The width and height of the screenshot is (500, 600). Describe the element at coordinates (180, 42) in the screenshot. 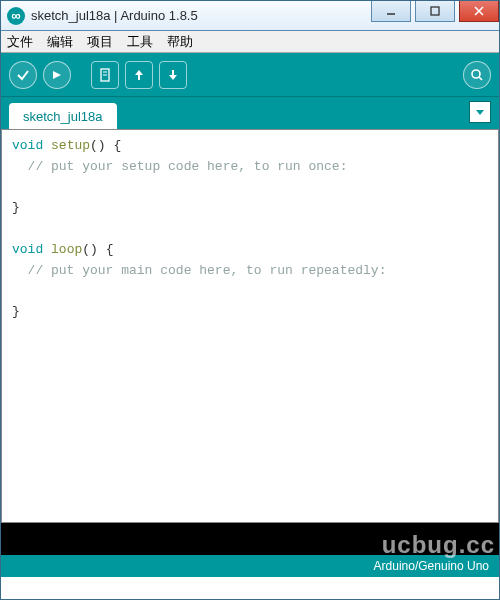

I see `menu-help: 帮助` at that location.